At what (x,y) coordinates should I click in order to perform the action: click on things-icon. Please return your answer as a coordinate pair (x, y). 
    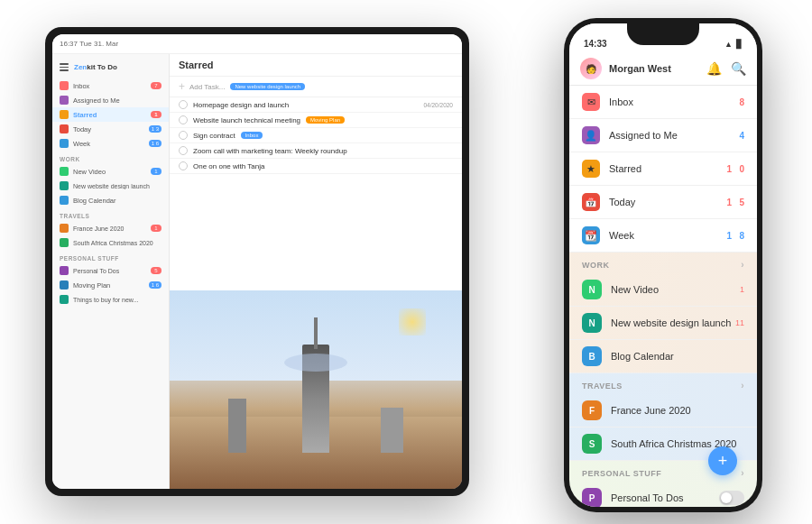
    Looking at the image, I should click on (64, 299).